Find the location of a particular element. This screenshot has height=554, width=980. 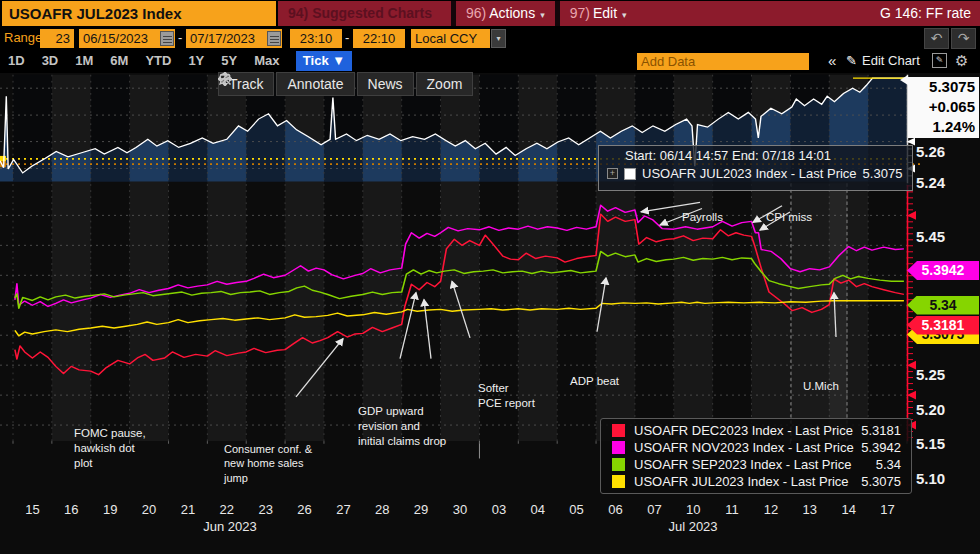

actions-menu-button: 96)Actions▾ is located at coordinates (506, 14).